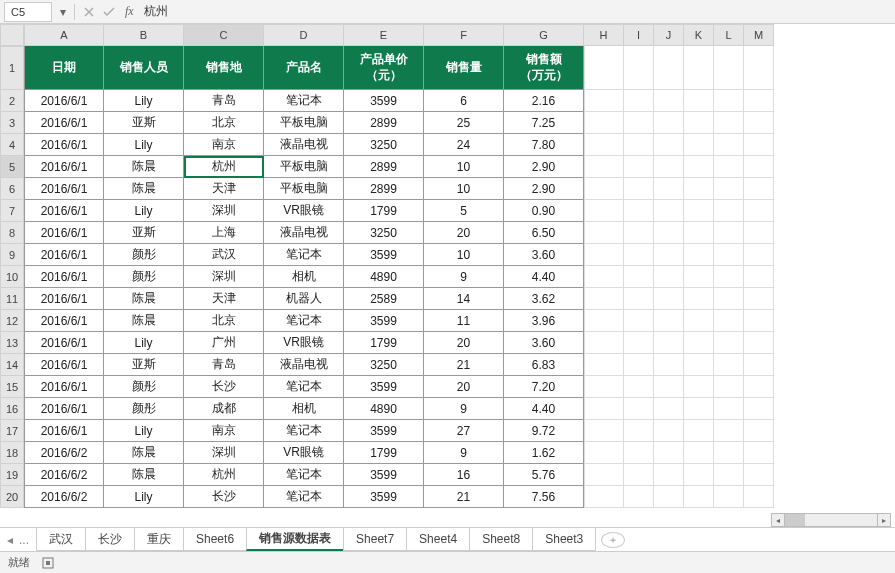  I want to click on table-header-cell: 销售额（万元）, so click(544, 68).